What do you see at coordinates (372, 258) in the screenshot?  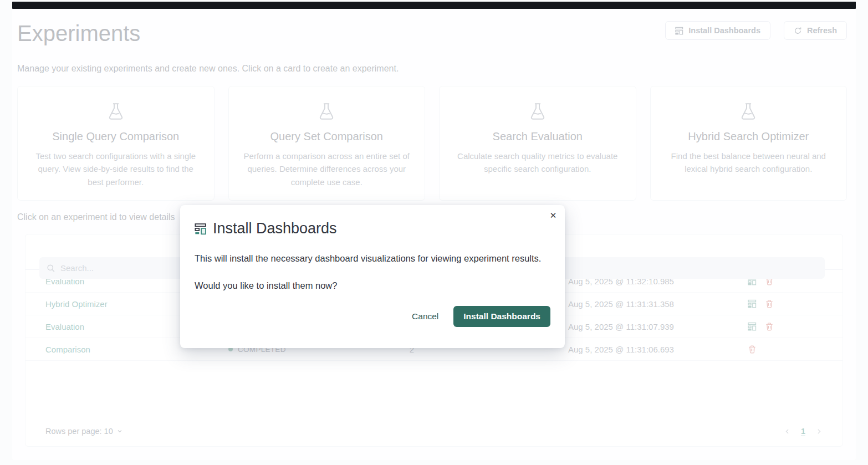 I see `modal-text-line1: This will install the necessary dashboar…` at bounding box center [372, 258].